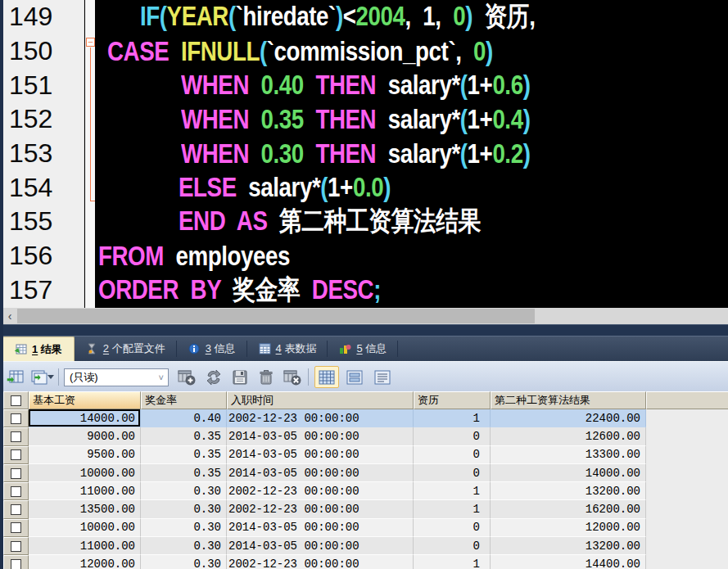  What do you see at coordinates (452, 400) in the screenshot?
I see `column-header: 资历` at bounding box center [452, 400].